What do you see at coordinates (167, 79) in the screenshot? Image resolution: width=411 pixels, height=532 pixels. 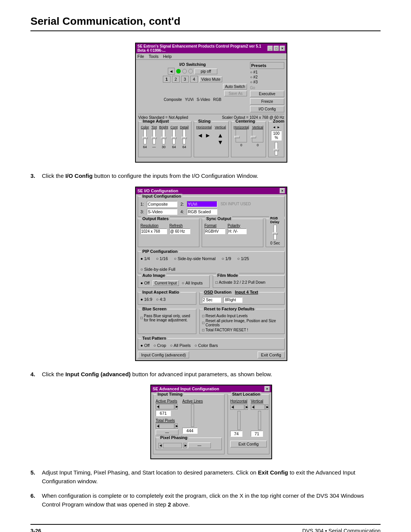 I see `input1-btn: 1` at bounding box center [167, 79].